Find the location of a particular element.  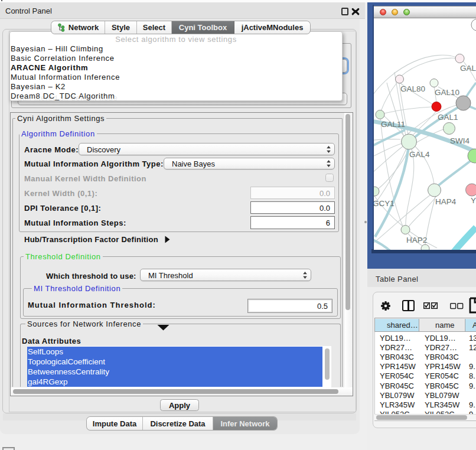

svg-text: GCY1 is located at coordinates (384, 203).